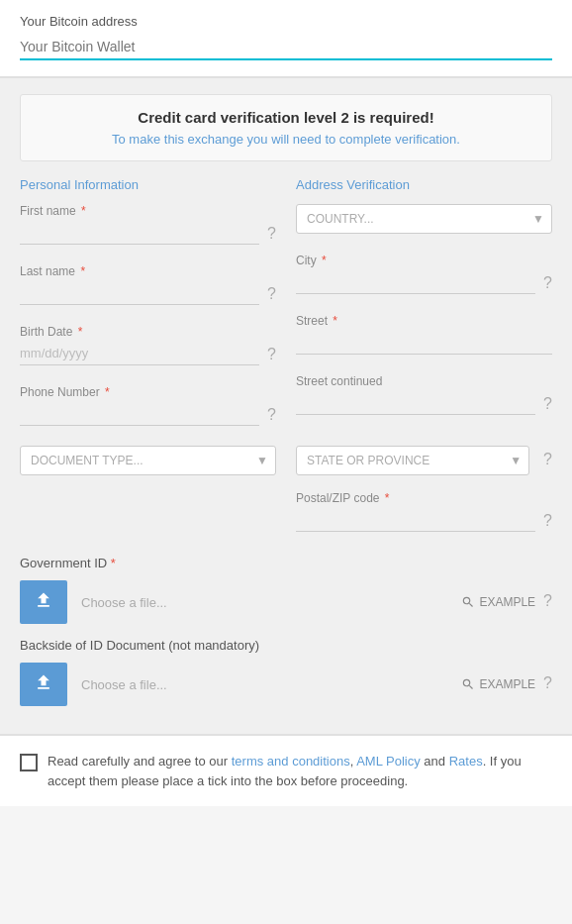 This screenshot has height=924, width=572. Describe the element at coordinates (44, 684) in the screenshot. I see `backside-upload-button` at that location.